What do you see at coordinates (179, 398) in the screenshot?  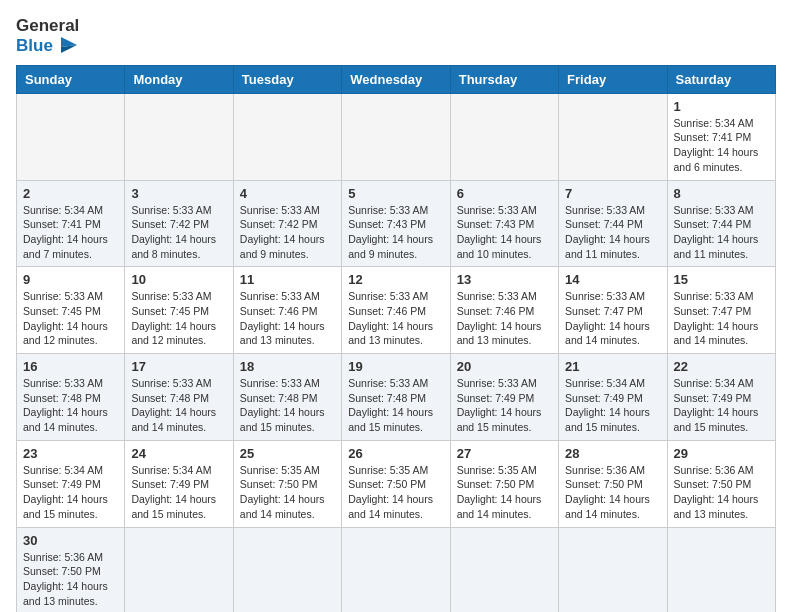 I see `calendar-cell: 17Sunrise: 5:33 AM Sunset: 7:48 PM Dayli…` at bounding box center [179, 398].